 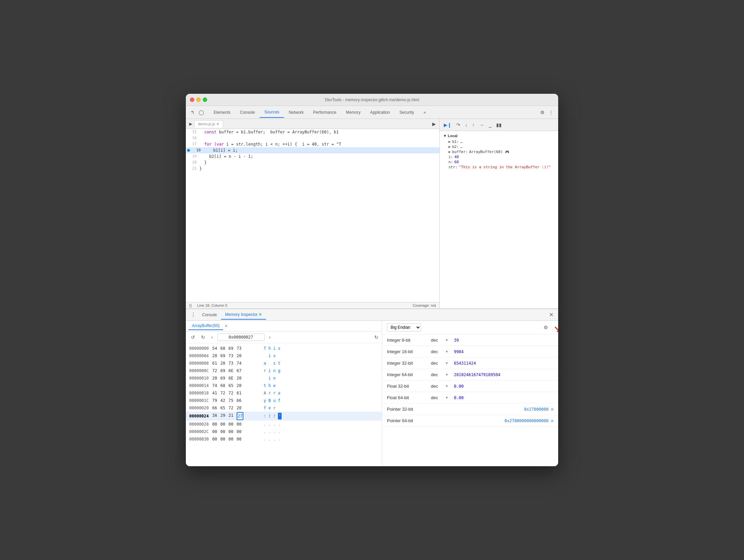 I want to click on hex-row-4: 00000004 20 69 73 20 i s, so click(x=284, y=356).